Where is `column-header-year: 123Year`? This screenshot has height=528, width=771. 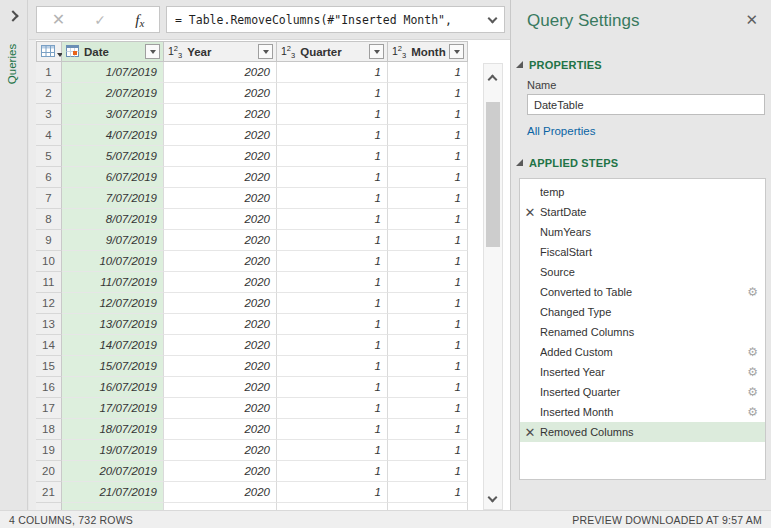 column-header-year: 123Year is located at coordinates (220, 52).